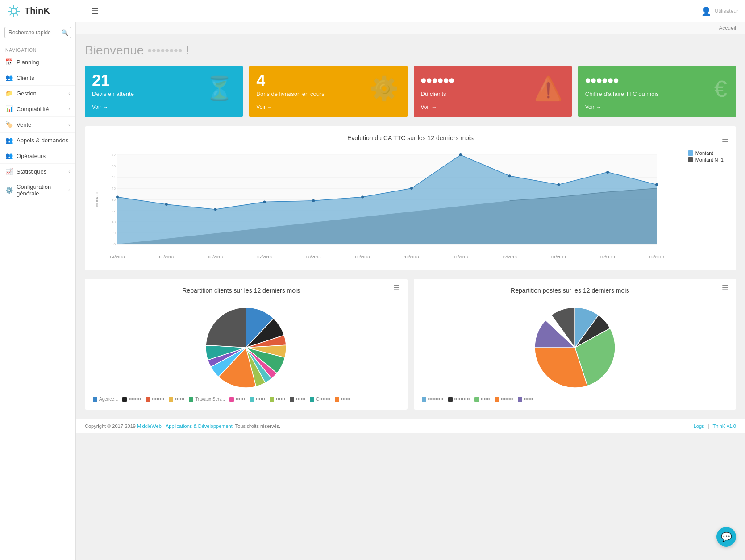 This screenshot has height=560, width=745. Describe the element at coordinates (9, 62) in the screenshot. I see `planning-icon: 📅` at that location.